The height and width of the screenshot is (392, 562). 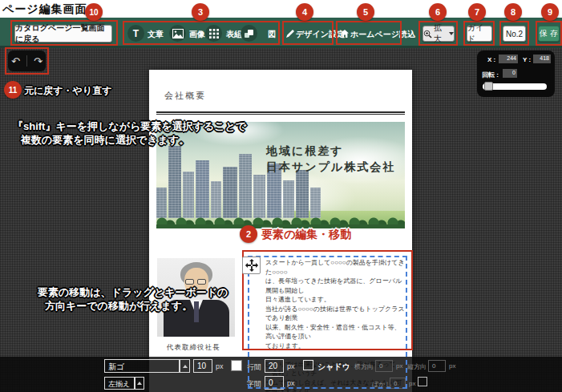 What do you see at coordinates (437, 366) in the screenshot?
I see `shadow-v-input: 0` at bounding box center [437, 366].